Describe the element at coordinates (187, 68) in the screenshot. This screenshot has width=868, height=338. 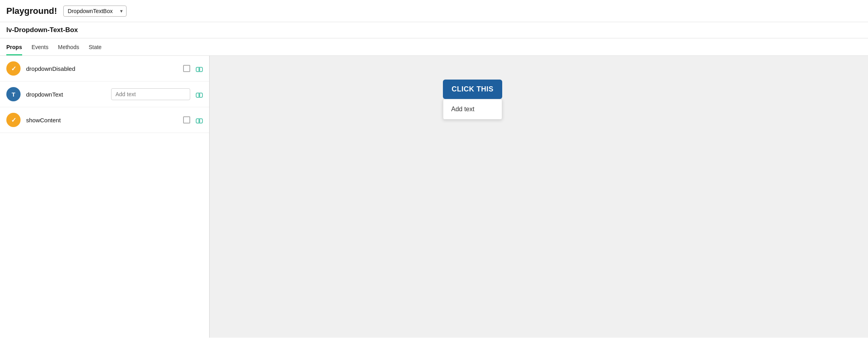
I see `checkbox-dropdownDisabled` at that location.